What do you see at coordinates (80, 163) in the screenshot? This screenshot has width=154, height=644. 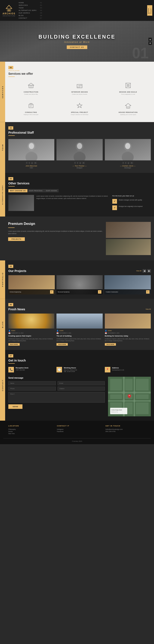 I see `yt-icon-2: y` at bounding box center [80, 163].